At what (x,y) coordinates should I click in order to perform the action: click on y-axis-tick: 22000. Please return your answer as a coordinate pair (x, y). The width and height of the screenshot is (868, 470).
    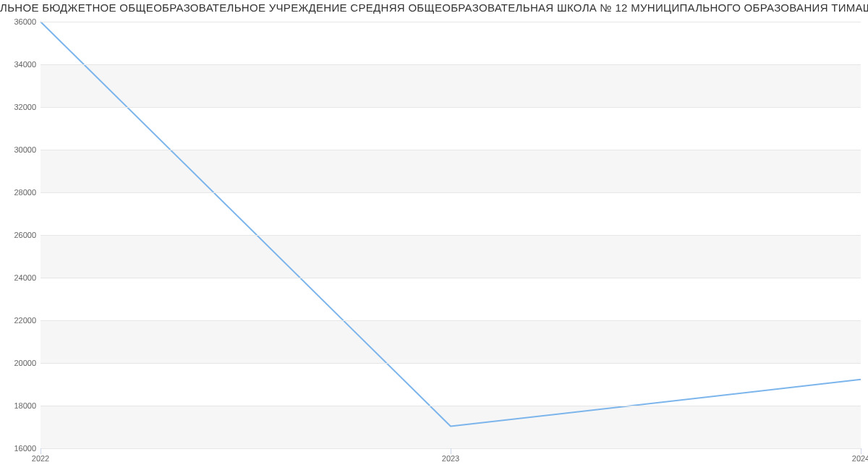
    Looking at the image, I should click on (20, 320).